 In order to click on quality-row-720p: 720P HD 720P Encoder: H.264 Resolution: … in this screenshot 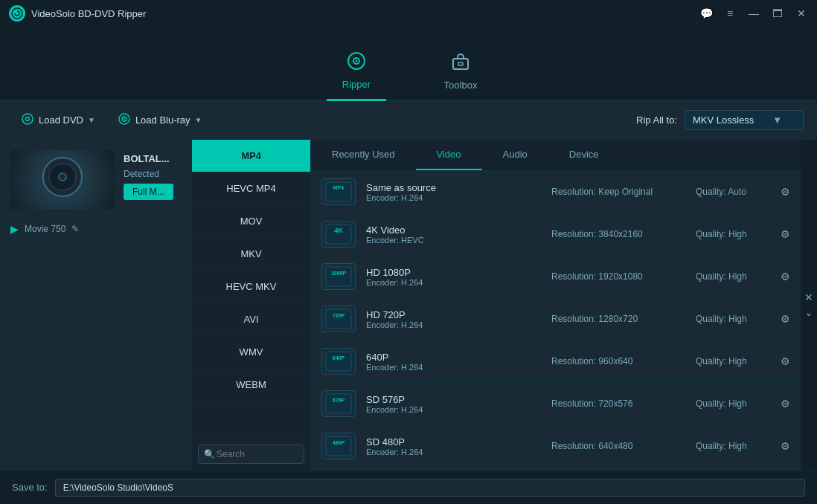, I will do `click(556, 320)`.